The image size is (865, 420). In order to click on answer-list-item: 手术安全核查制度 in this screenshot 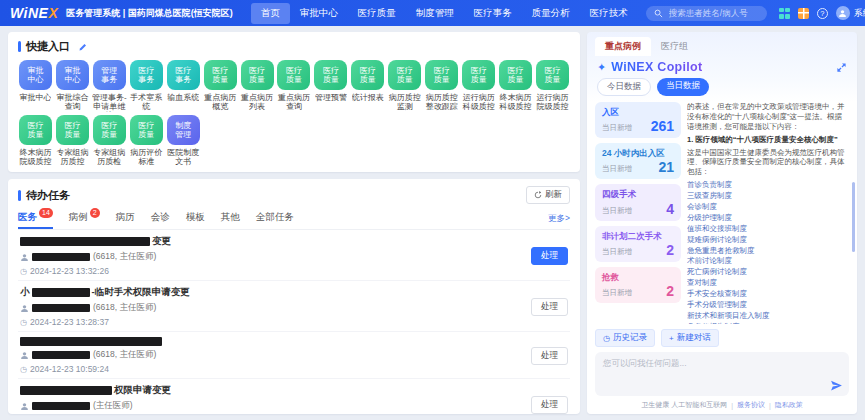, I will do `click(768, 294)`.